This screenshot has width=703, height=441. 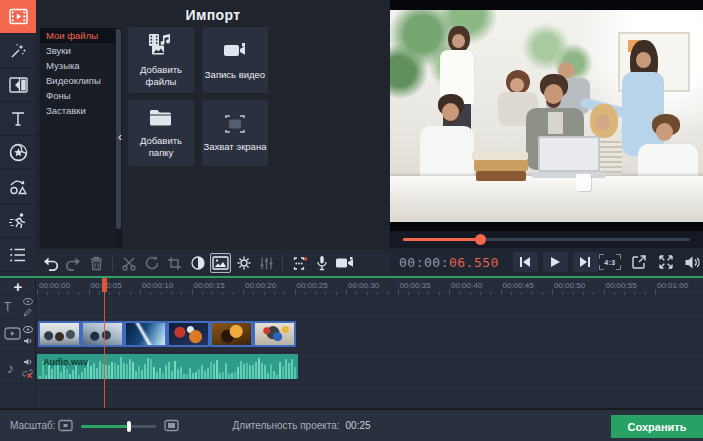 I want to click on audio-track-header: ♪, so click(x=18, y=368).